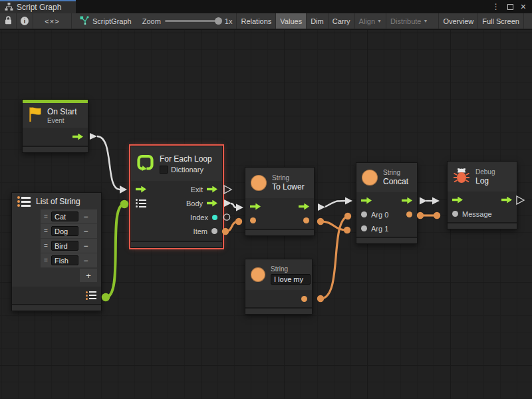 Image resolution: width=532 pixels, height=399 pixels. Describe the element at coordinates (334, 226) in the screenshot. I see `wire-tolower-to-arg1` at that location.